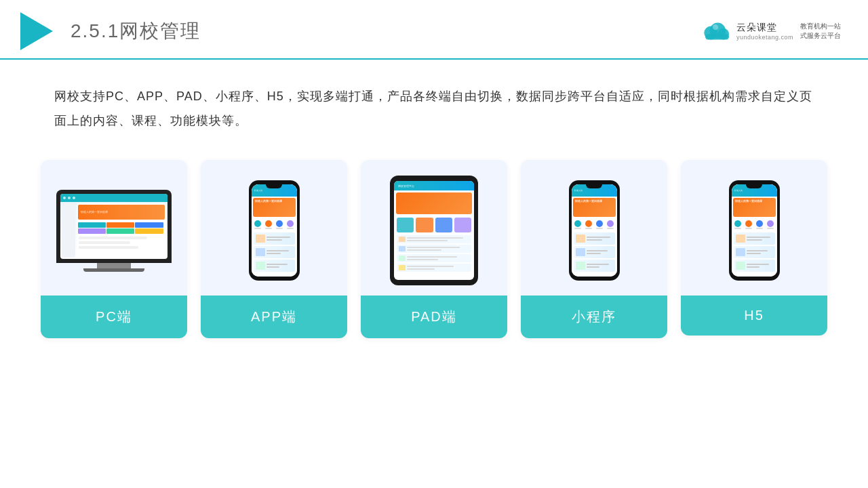 The height and width of the screenshot is (488, 868). I want to click on card-pad: 网校管理平台, so click(434, 249).